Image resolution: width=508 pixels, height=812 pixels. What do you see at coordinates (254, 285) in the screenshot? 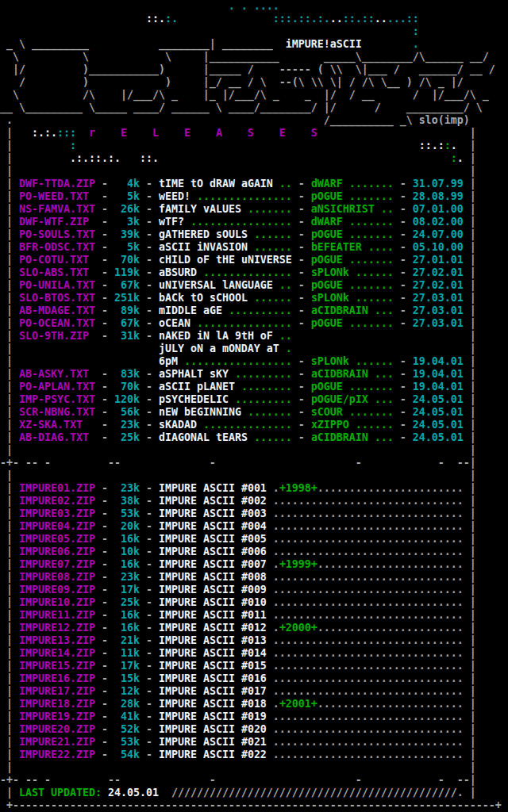
I see `release-row: | PO-UNILA.TXT - 67k - uNIVERSAL lANGUAG…` at bounding box center [254, 285].